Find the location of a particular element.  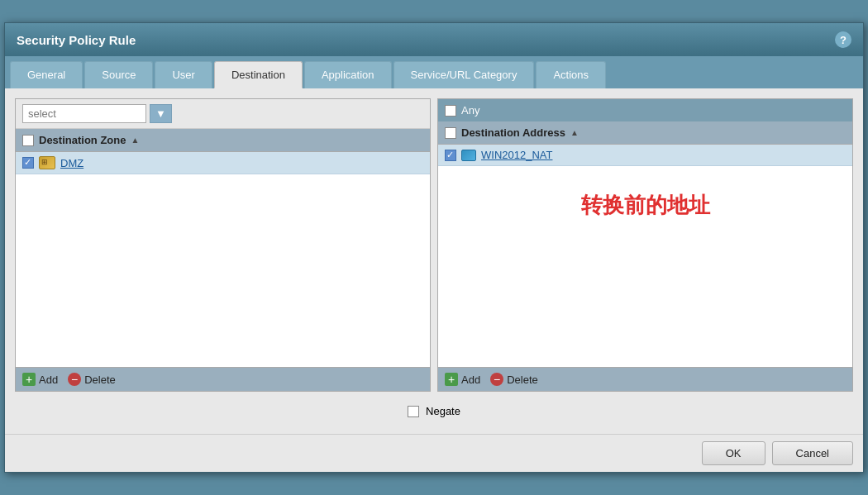

zone-item-icon is located at coordinates (47, 163).